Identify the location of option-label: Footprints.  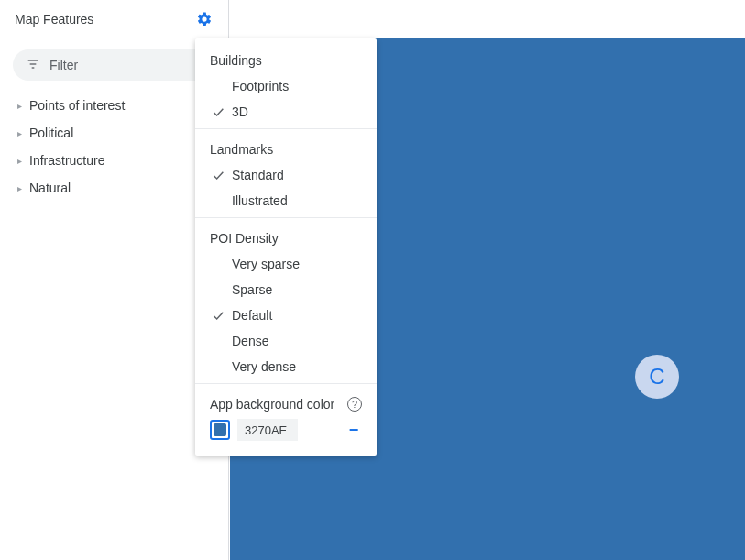
(297, 86).